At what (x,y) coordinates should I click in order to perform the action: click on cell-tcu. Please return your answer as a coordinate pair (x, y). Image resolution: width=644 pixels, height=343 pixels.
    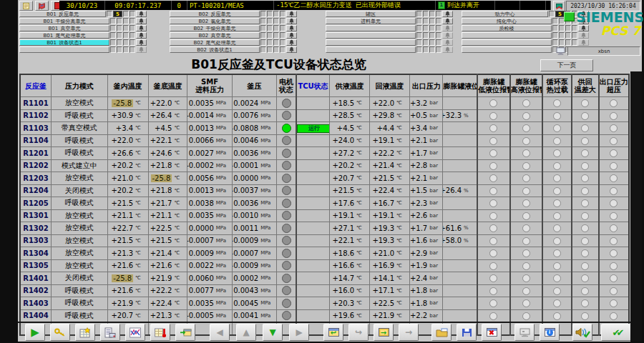
    Looking at the image, I should click on (313, 104).